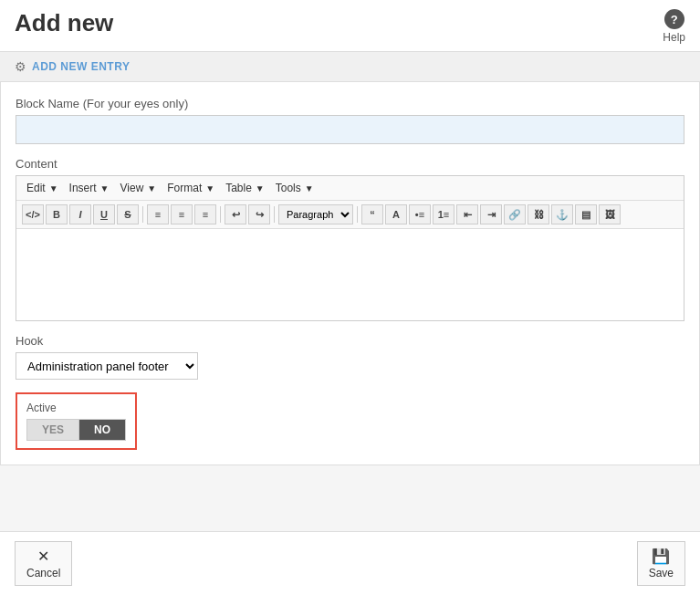  What do you see at coordinates (674, 37) in the screenshot?
I see `help-label: Help` at bounding box center [674, 37].